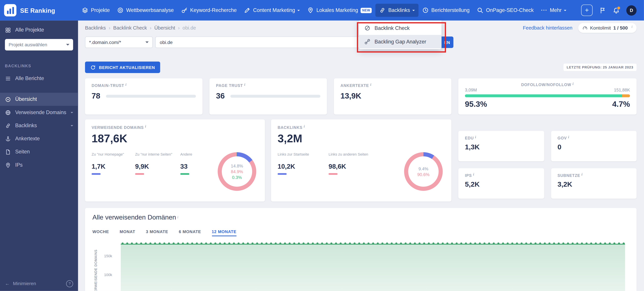 This screenshot has width=644, height=291. Describe the element at coordinates (209, 10) in the screenshot. I see `nav-item-keyword-recherche: Keyword-Recherche` at that location.